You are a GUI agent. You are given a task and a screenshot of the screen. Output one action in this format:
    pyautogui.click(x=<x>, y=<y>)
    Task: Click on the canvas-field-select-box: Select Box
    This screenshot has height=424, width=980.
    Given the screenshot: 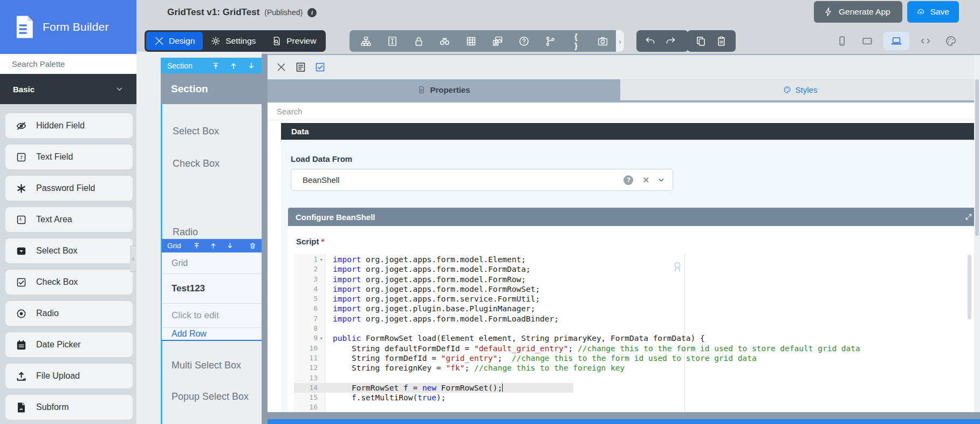 What is the action you would take?
    pyautogui.click(x=196, y=132)
    